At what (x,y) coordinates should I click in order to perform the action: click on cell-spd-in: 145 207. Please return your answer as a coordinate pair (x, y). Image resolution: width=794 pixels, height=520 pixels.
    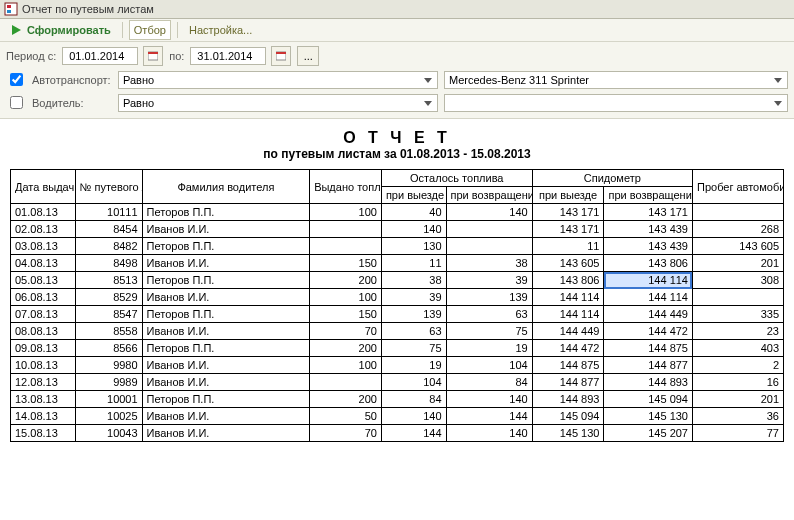
    Looking at the image, I should click on (648, 434).